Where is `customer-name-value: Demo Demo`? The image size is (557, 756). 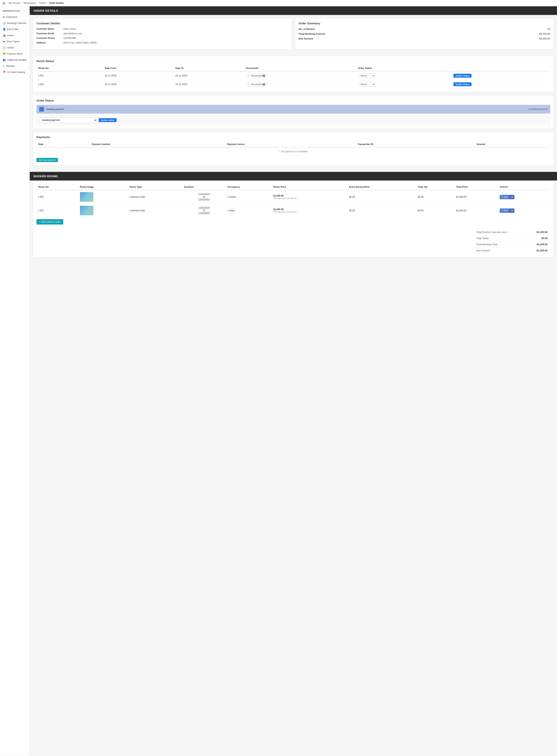 customer-name-value: Demo Demo is located at coordinates (70, 29).